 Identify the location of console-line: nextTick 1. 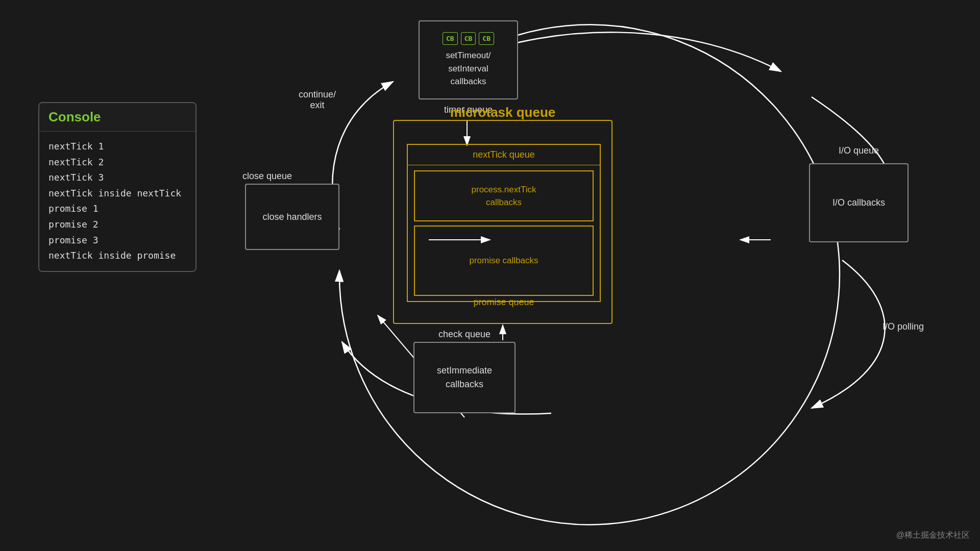
(117, 147).